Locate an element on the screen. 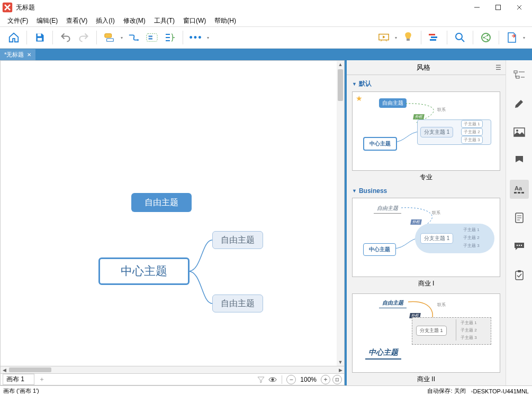 The height and width of the screenshot is (396, 532). thumb-label: 专业 is located at coordinates (426, 178).